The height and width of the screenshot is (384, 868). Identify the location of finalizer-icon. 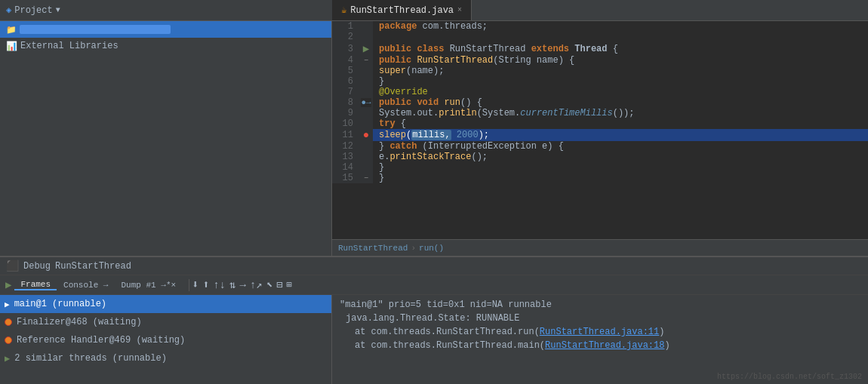
(8, 322).